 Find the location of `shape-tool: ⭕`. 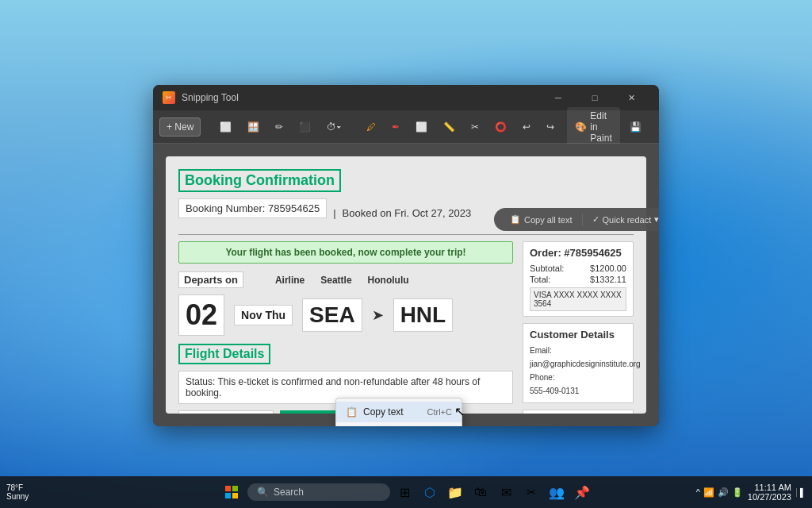

shape-tool: ⭕ is located at coordinates (501, 127).